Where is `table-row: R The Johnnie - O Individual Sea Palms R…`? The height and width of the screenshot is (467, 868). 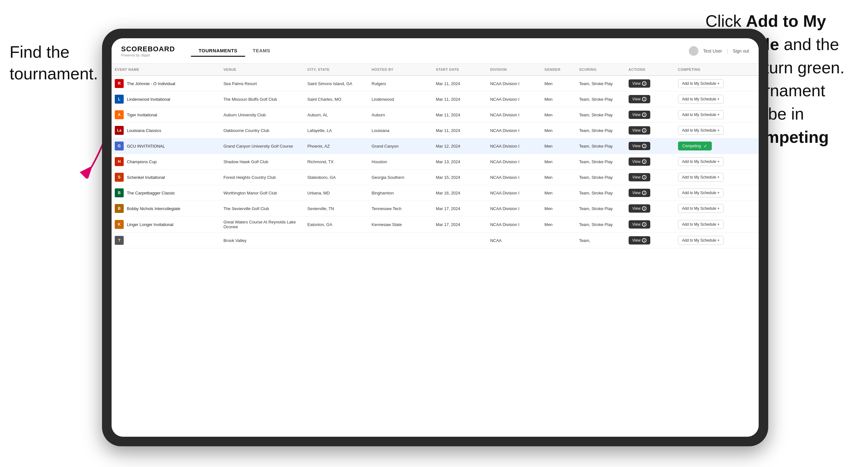
table-row: R The Johnnie - O Individual Sea Palms R… is located at coordinates (435, 84).